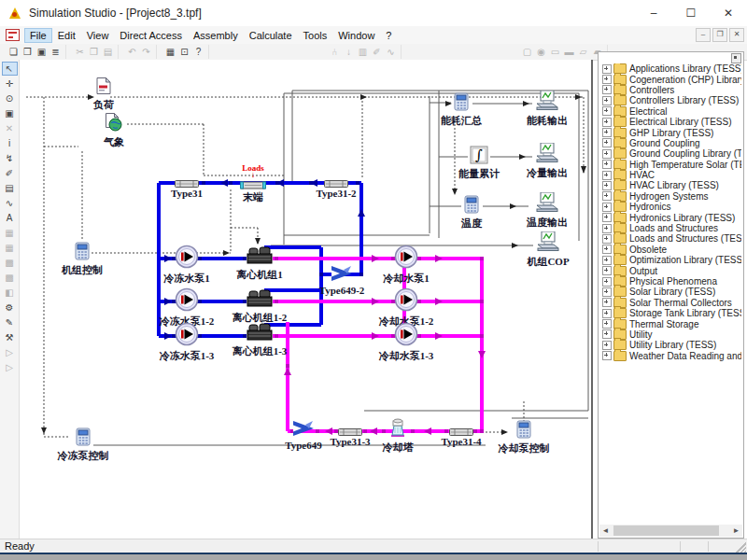 Image resolution: width=747 pixels, height=560 pixels. What do you see at coordinates (9, 203) in the screenshot?
I see `signal-tool-icon: ∿` at bounding box center [9, 203].